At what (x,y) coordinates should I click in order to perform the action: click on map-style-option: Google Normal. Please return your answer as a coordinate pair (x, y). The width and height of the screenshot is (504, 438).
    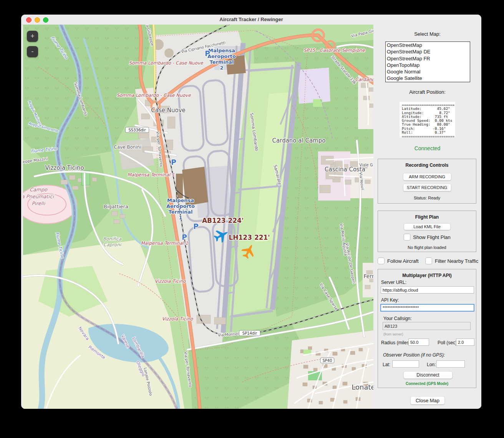
    Looking at the image, I should click on (428, 71).